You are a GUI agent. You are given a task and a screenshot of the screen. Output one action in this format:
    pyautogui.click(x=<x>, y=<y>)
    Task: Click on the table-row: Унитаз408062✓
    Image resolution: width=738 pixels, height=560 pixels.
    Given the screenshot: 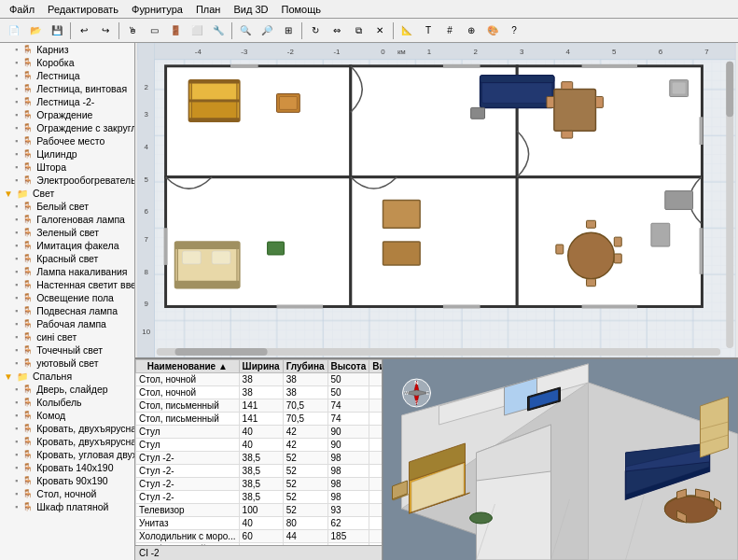 What is the action you would take?
    pyautogui.click(x=259, y=524)
    